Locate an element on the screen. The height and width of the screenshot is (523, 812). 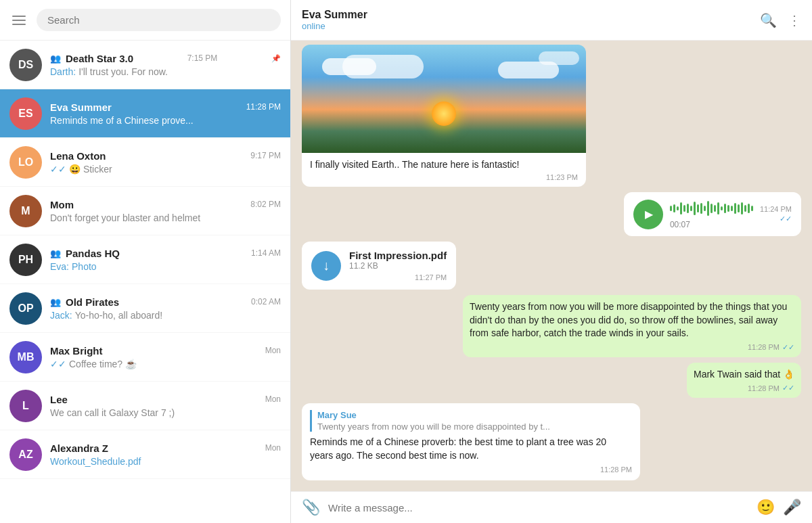
reply-message: Mary SueTwenty years from now you will b… is located at coordinates (471, 441).